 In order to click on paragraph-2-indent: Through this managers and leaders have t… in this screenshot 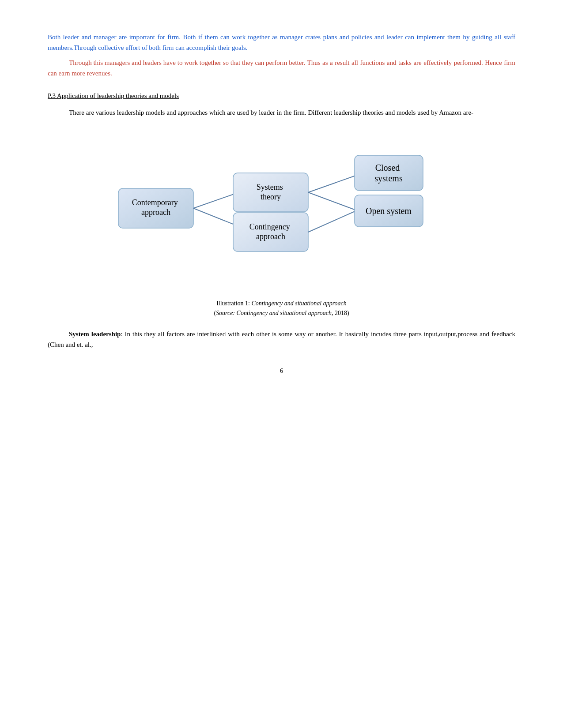, I will do `click(187, 63)`.